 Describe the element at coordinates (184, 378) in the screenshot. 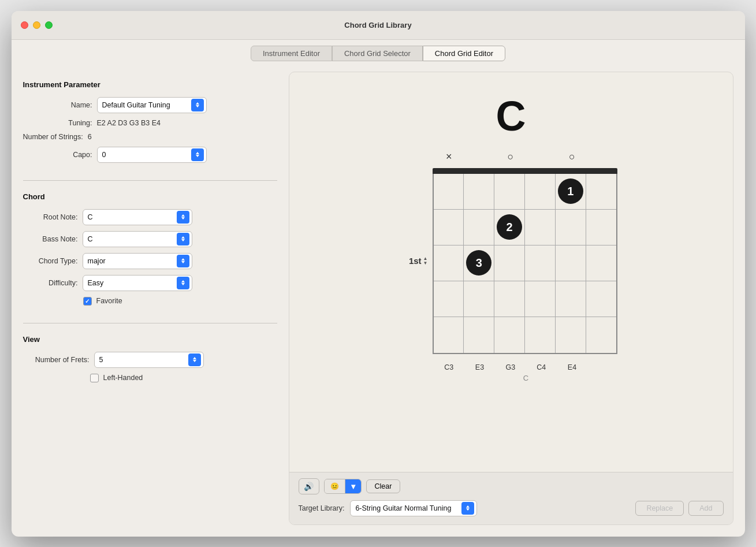

I see `left-handed-row: Left-Handed` at that location.